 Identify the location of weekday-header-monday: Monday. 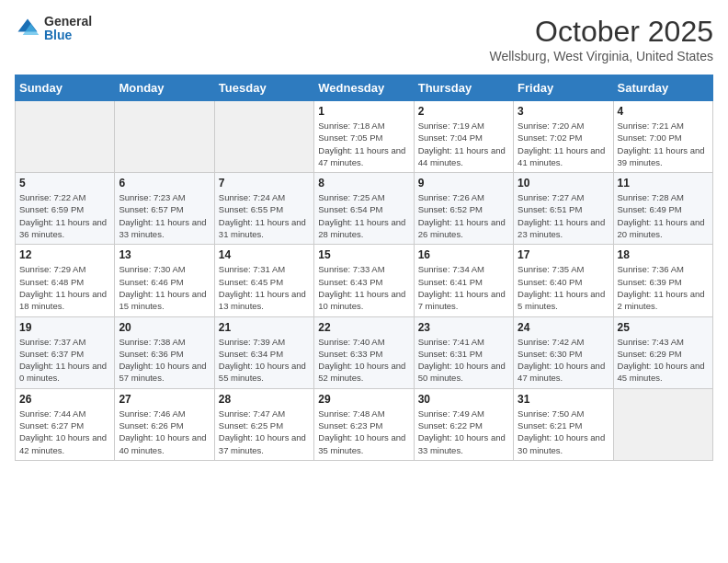
(165, 88).